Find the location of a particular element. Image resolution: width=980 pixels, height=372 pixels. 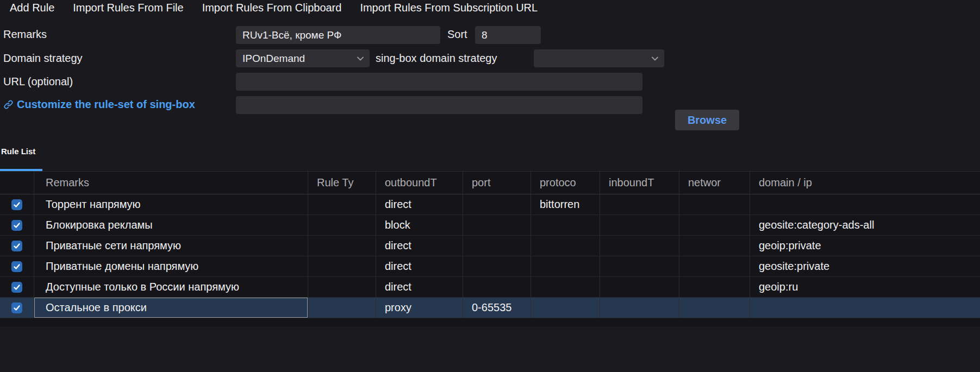

column-header-protocol: protoco is located at coordinates (565, 182).